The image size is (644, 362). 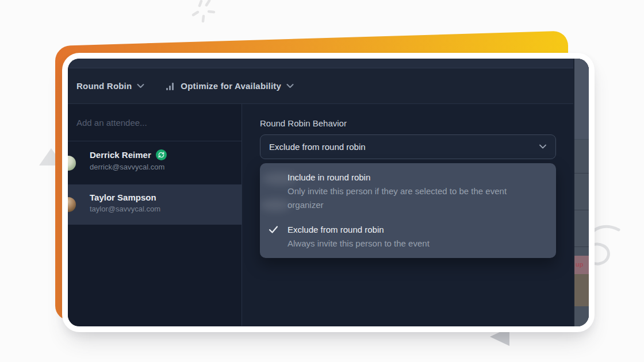 I want to click on attendee-email: taylor@savvycal.com, so click(x=163, y=209).